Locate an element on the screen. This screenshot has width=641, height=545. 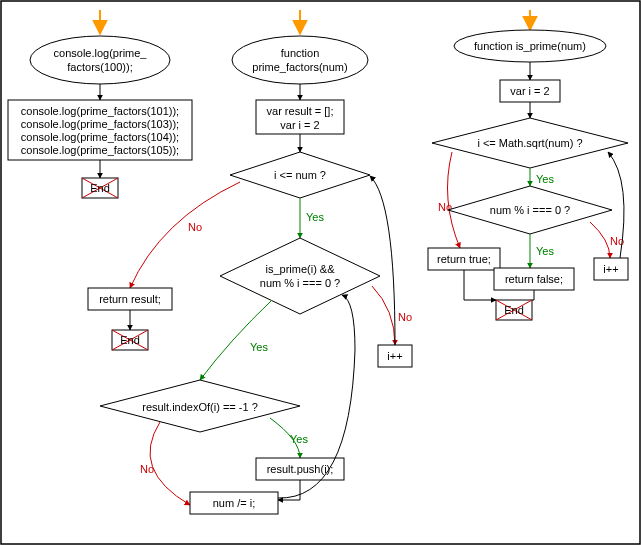
ip-retfalse: return false; is located at coordinates (534, 279).